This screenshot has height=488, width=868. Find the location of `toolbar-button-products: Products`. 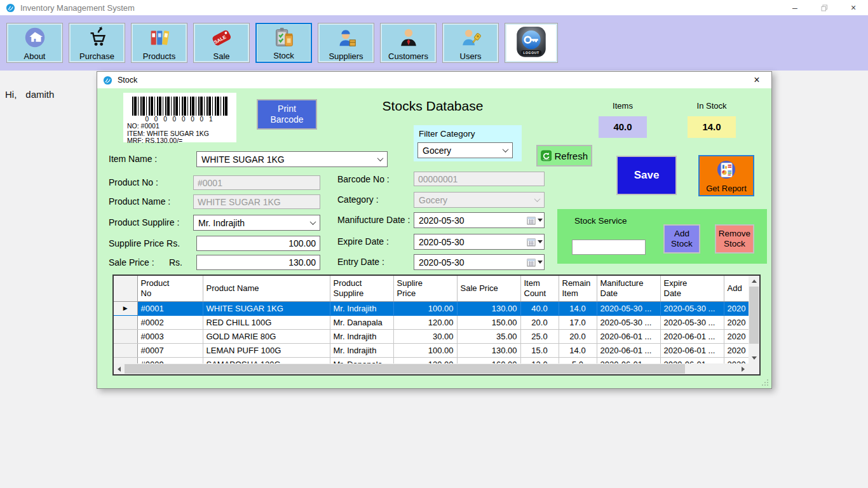

toolbar-button-products: Products is located at coordinates (159, 43).